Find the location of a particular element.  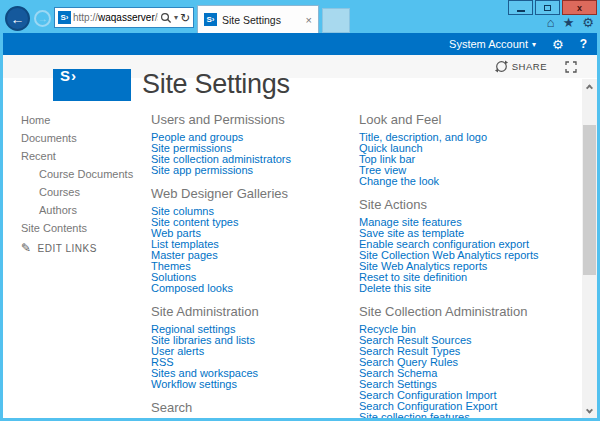

url-prefix: http:// is located at coordinates (86, 18).